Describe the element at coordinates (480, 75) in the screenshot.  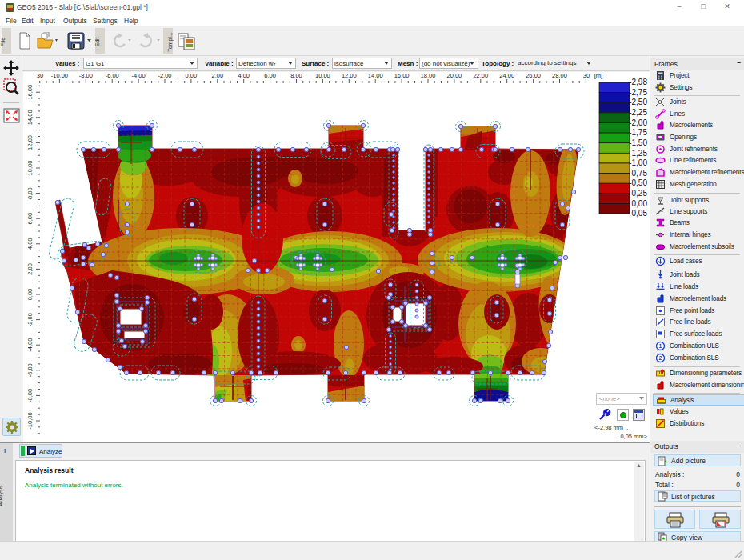
I see `svg-text: 22,00` at that location.